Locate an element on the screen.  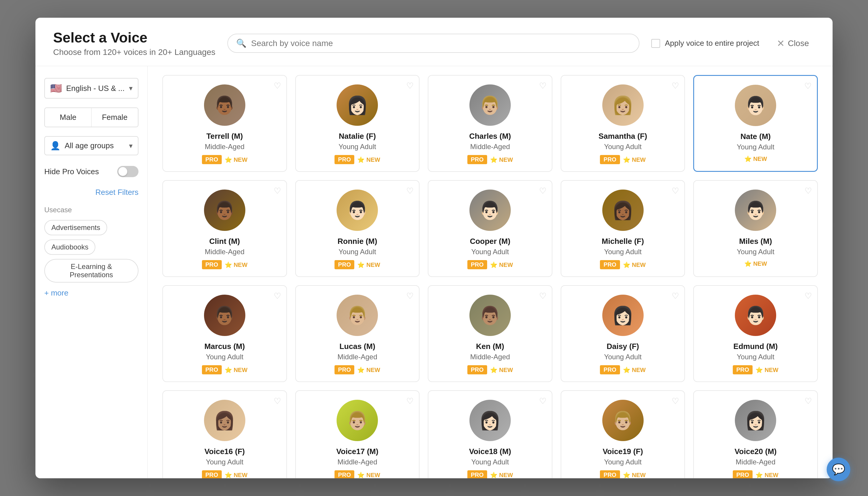
voice-card: ♡👨🏼Lucas (M)Middle-AgedPRO⭐ NEW is located at coordinates (358, 334).